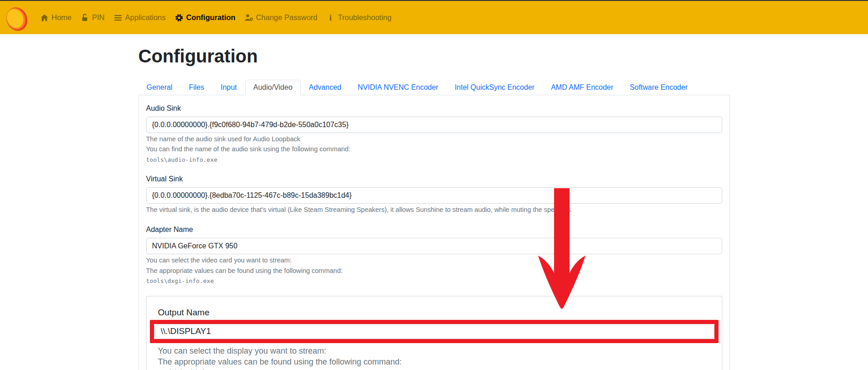 This screenshot has width=868, height=370. What do you see at coordinates (287, 17) in the screenshot?
I see `nav-item-label: Change Password` at bounding box center [287, 17].